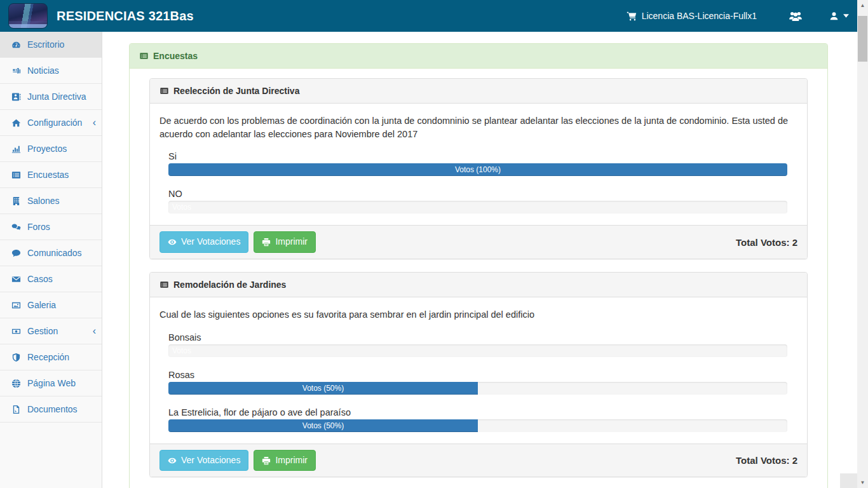 The image size is (868, 488). Describe the element at coordinates (478, 170) in the screenshot. I see `progress-fill: Votos (100%)` at that location.